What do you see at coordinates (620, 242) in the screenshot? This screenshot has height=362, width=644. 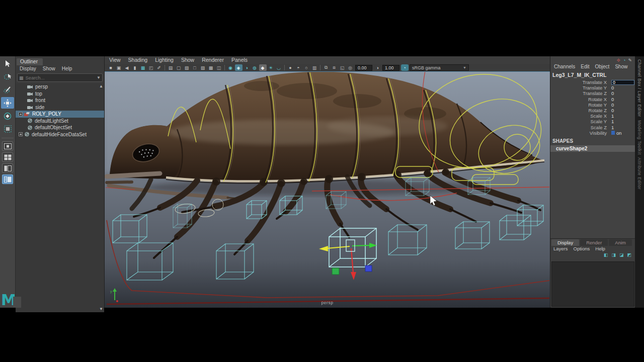 I see `tab-anim: Anim` at bounding box center [620, 242].